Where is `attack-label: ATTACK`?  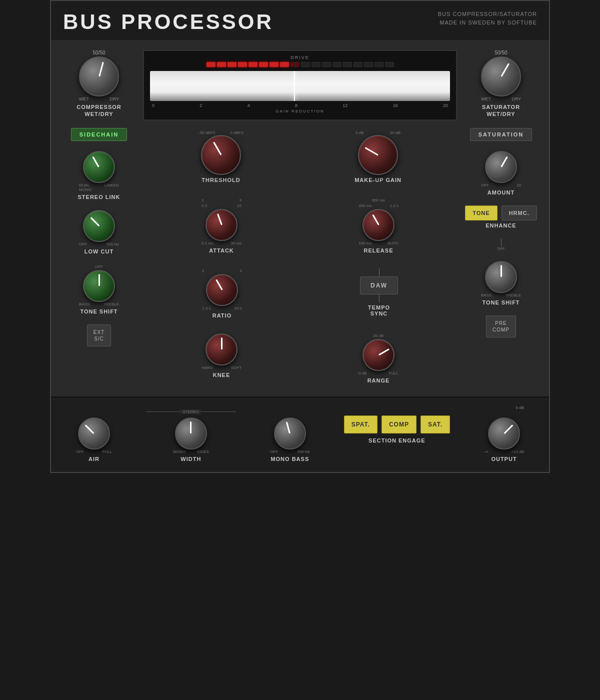
attack-label: ATTACK is located at coordinates (222, 250).